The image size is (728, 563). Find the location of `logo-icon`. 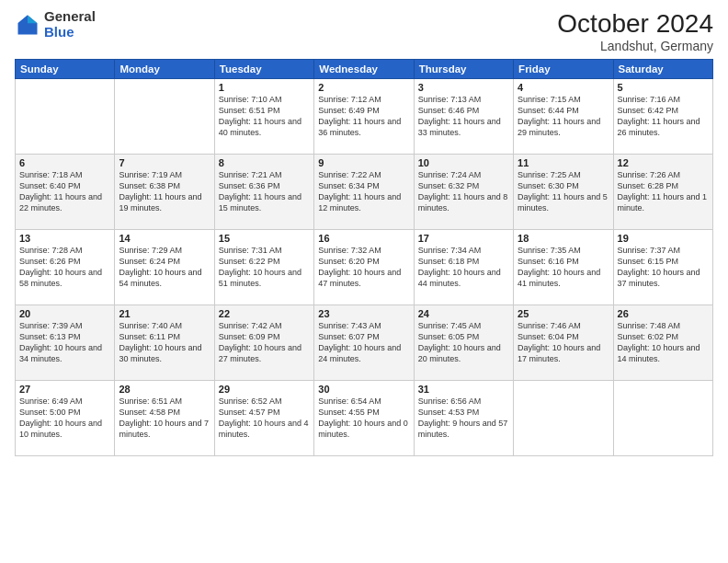

logo-icon is located at coordinates (28, 25).